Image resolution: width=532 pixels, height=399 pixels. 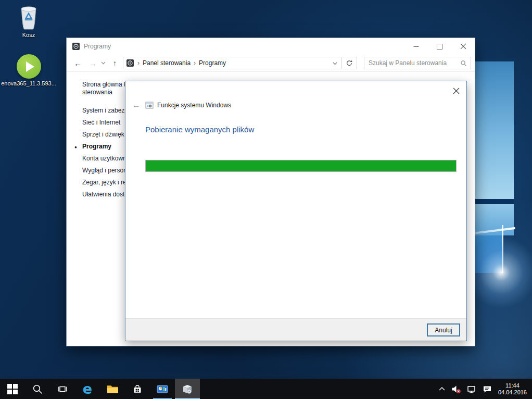 I want to click on maximize-icon, so click(x=439, y=47).